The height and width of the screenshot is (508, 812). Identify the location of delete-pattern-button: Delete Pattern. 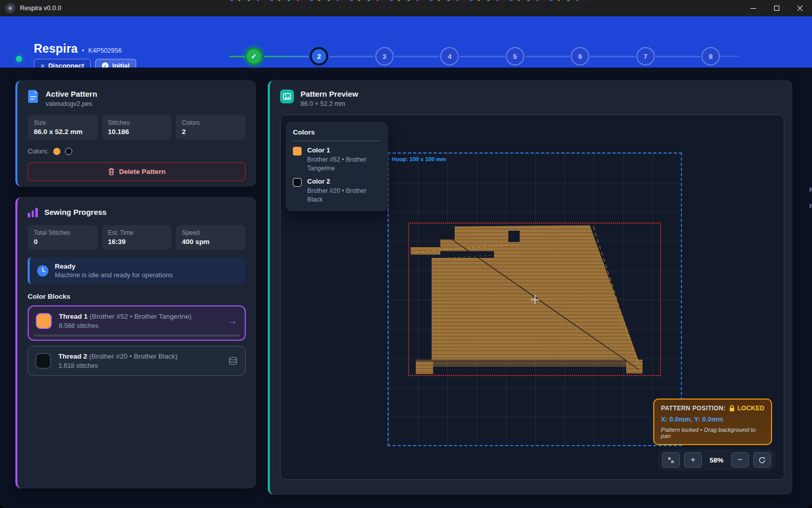
(137, 172).